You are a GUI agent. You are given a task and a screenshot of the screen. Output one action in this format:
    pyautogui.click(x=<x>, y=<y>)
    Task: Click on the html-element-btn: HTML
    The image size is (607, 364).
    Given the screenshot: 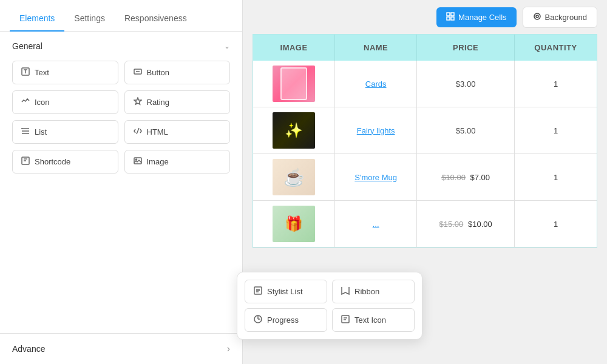 What is the action you would take?
    pyautogui.click(x=177, y=132)
    